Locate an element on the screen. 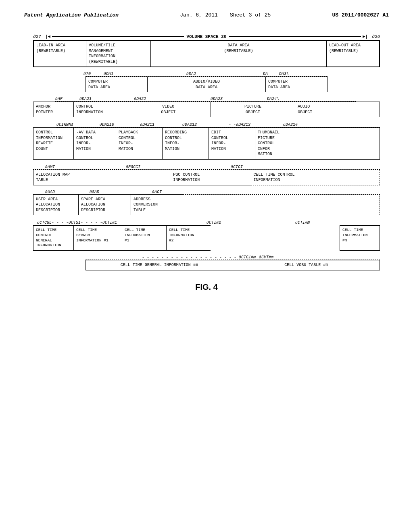  header-center: Jan. 6, 2011 Sheet 3 of 25 is located at coordinates (225, 15).